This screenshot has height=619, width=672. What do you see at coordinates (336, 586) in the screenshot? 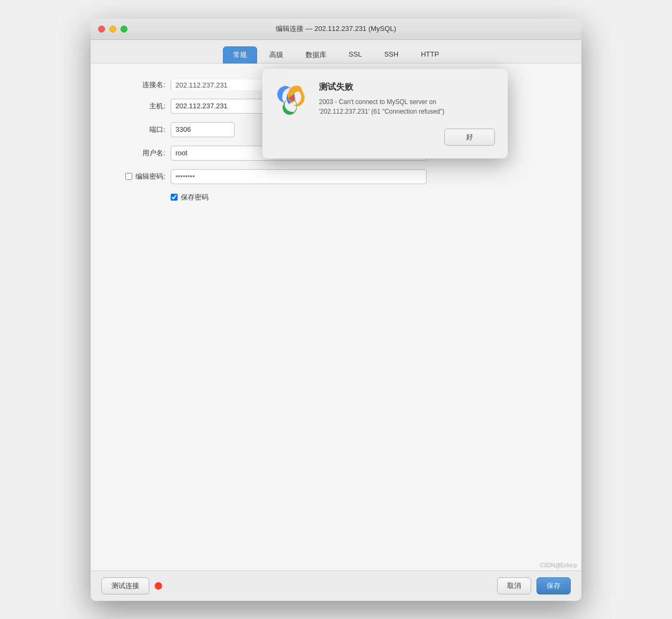
I see `bottom-bar: 测试连接 取消 保存` at bounding box center [336, 586].